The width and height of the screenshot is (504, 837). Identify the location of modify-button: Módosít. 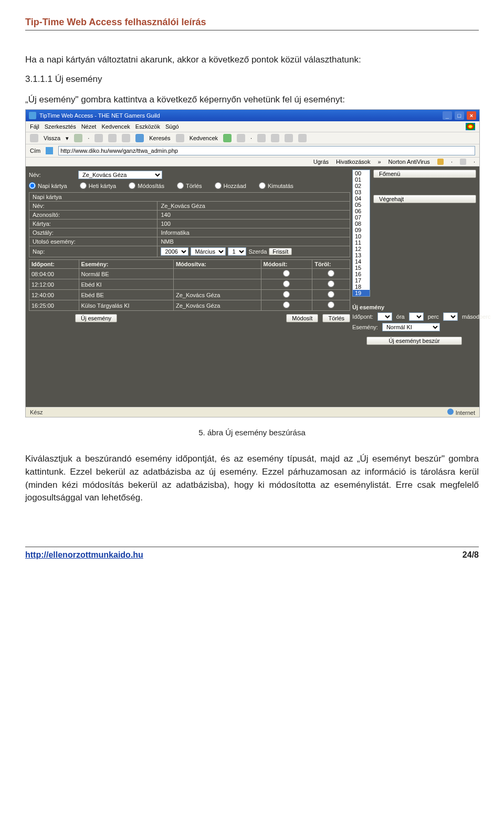
(302, 318).